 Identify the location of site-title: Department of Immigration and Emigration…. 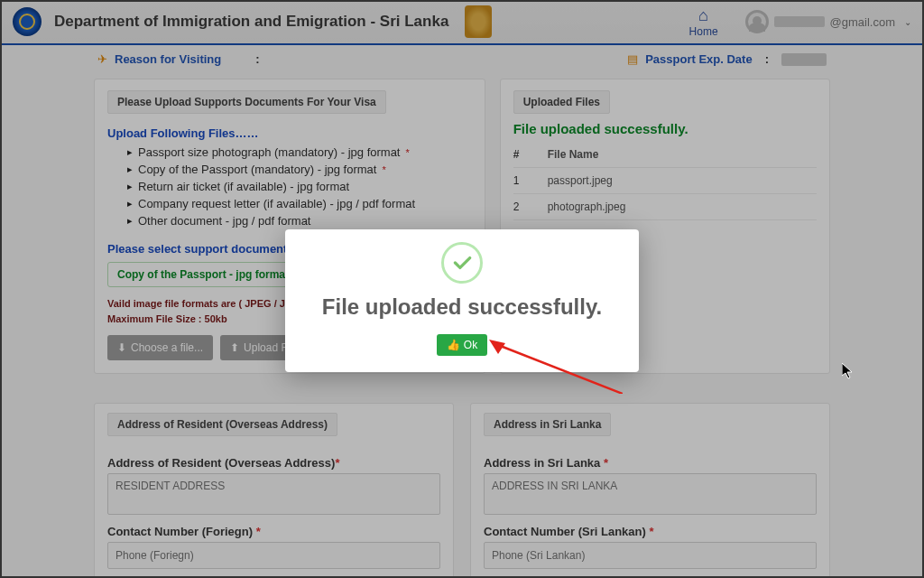
(251, 22).